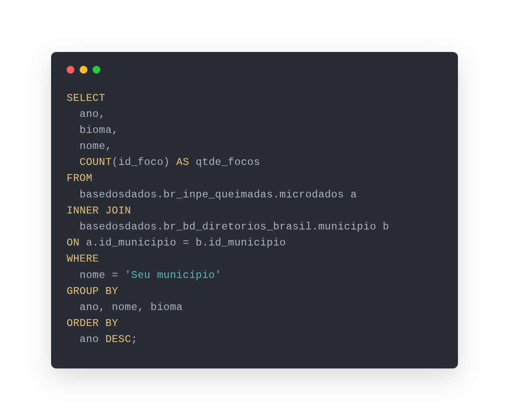 The height and width of the screenshot is (420, 509). What do you see at coordinates (96, 275) in the screenshot?
I see `code-text: nome =` at bounding box center [96, 275].